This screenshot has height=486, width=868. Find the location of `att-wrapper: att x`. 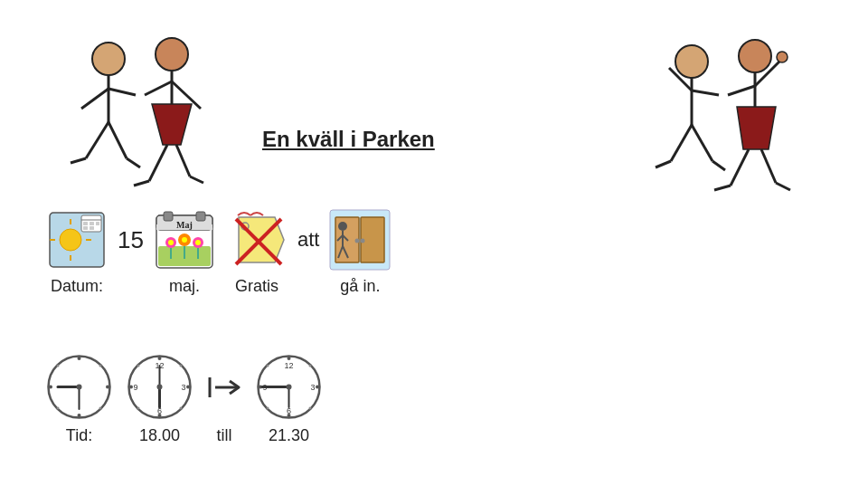

att-wrapper: att x is located at coordinates (308, 252).